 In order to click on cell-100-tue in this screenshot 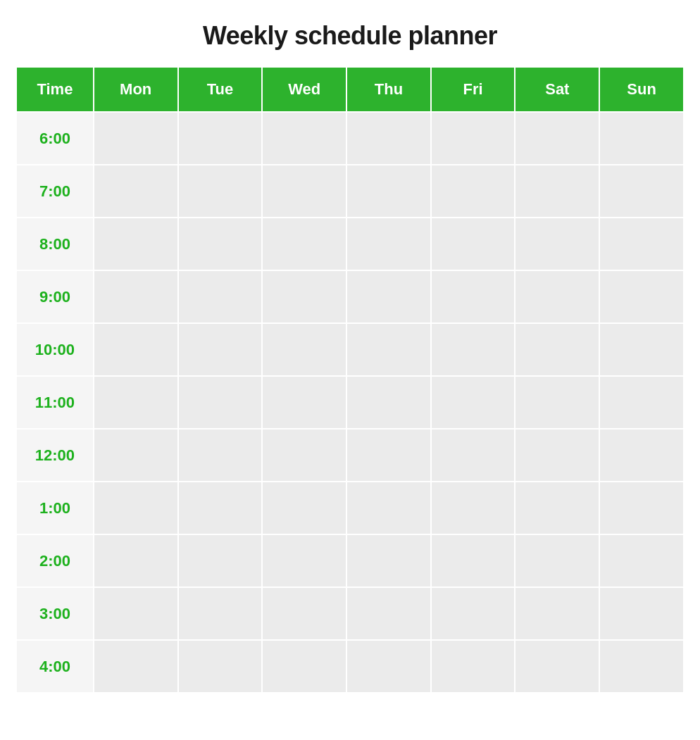, I will do `click(220, 508)`.